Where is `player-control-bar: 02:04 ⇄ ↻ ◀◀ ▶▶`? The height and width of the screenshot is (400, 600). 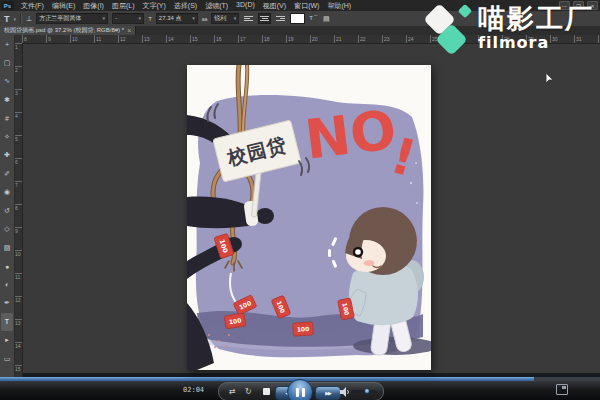 player-control-bar: 02:04 ⇄ ↻ ◀◀ ▶▶ is located at coordinates (300, 390).